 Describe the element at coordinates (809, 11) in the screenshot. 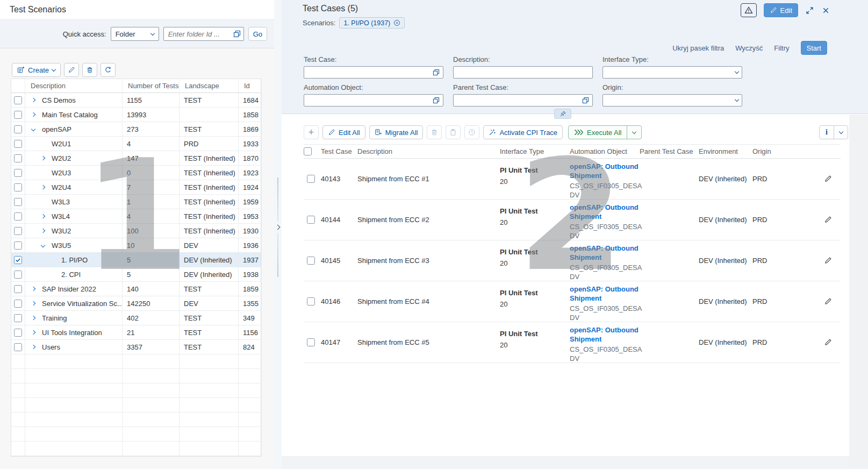

I see `enter-fullscreen-button` at that location.